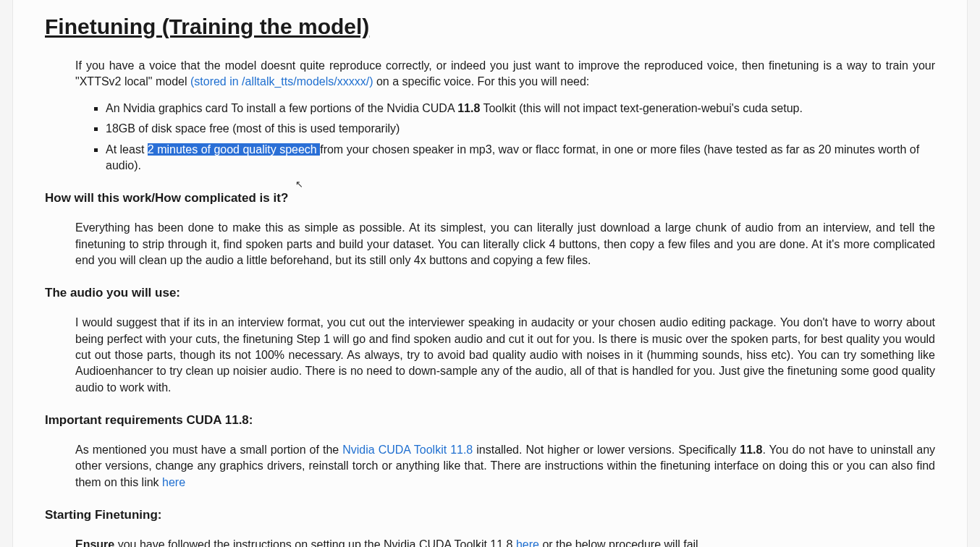 The width and height of the screenshot is (980, 547). Describe the element at coordinates (607, 450) in the screenshot. I see `cuda-b: installed. Not higher or lower versions.…` at that location.